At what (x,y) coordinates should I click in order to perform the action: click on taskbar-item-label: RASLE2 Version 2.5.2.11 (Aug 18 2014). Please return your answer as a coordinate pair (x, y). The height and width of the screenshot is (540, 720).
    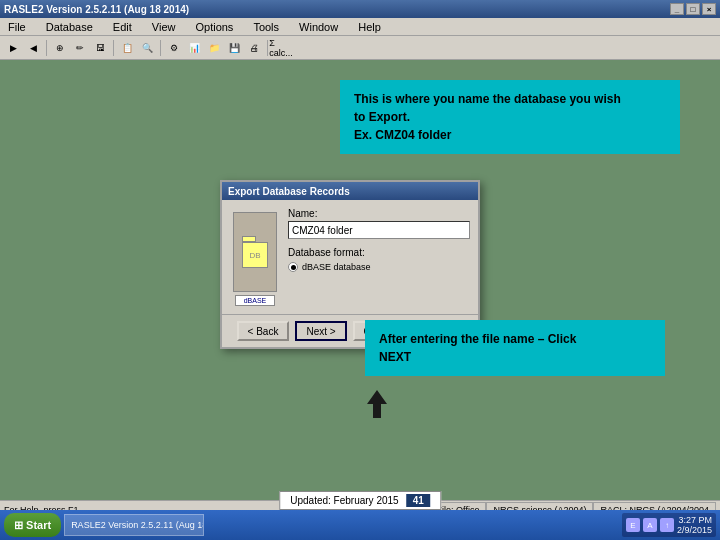
    Looking at the image, I should click on (138, 525).